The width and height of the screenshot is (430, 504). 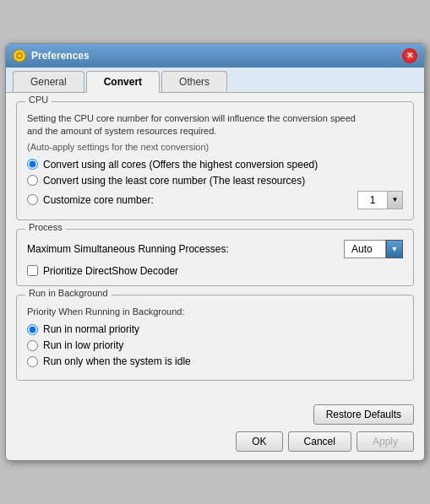 What do you see at coordinates (215, 329) in the screenshot?
I see `radio-normal-priority: Run in normal priority` at bounding box center [215, 329].